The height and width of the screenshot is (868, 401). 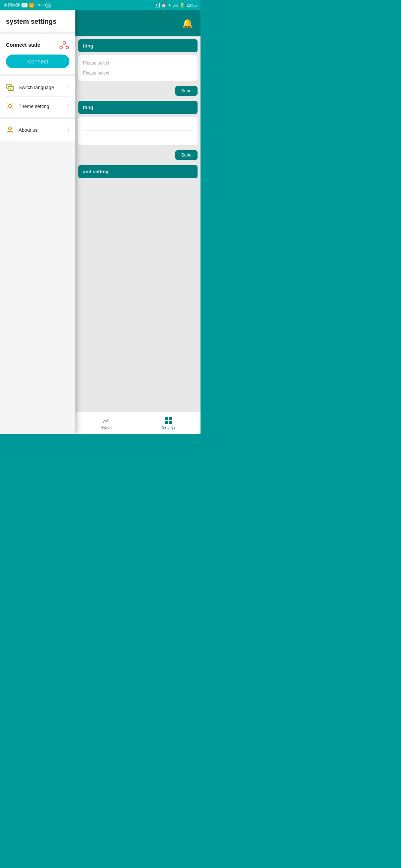 I want to click on send-row-2: Send, so click(x=138, y=155).